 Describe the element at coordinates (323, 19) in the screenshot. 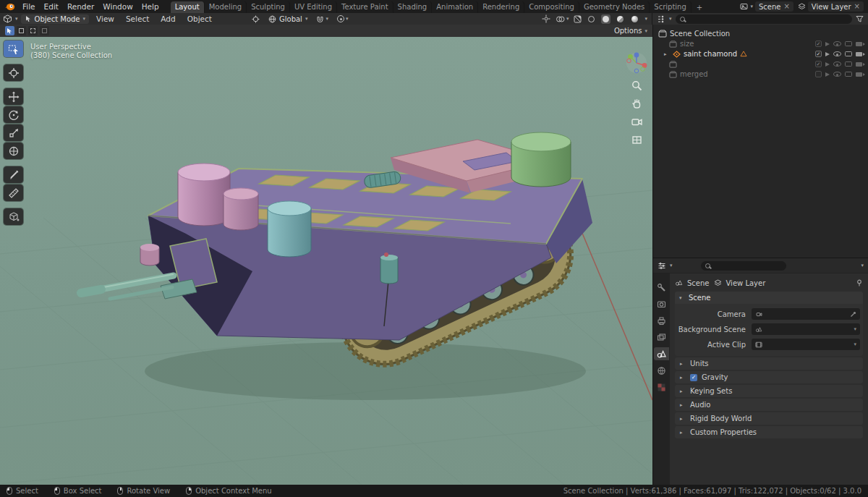

I see `snapping-dropdown: ▾` at that location.